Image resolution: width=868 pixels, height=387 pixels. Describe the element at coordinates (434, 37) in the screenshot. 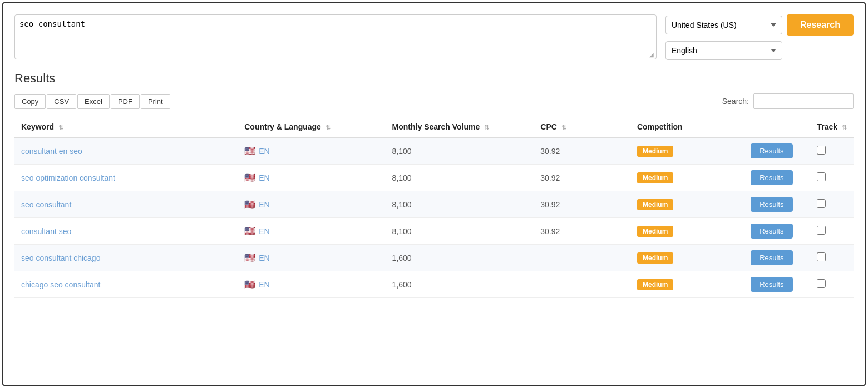

I see `top-section: seo consultant ◢ United States (US) Unit…` at that location.